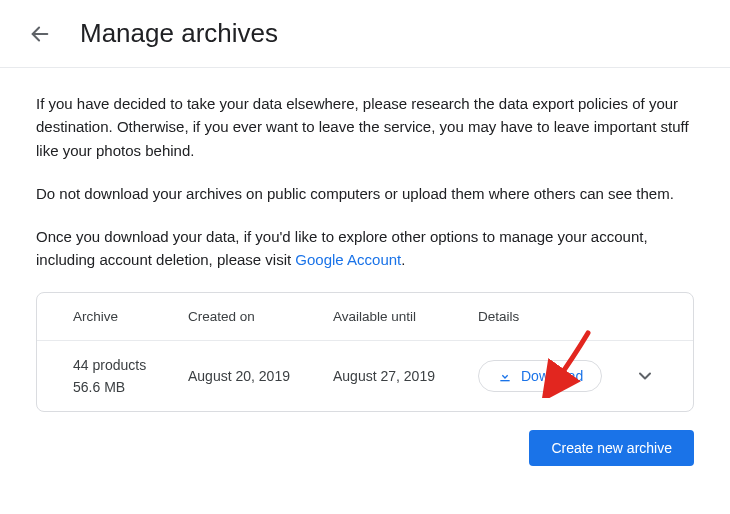  What do you see at coordinates (612, 448) in the screenshot?
I see `create-archive-button: Create new archive` at bounding box center [612, 448].